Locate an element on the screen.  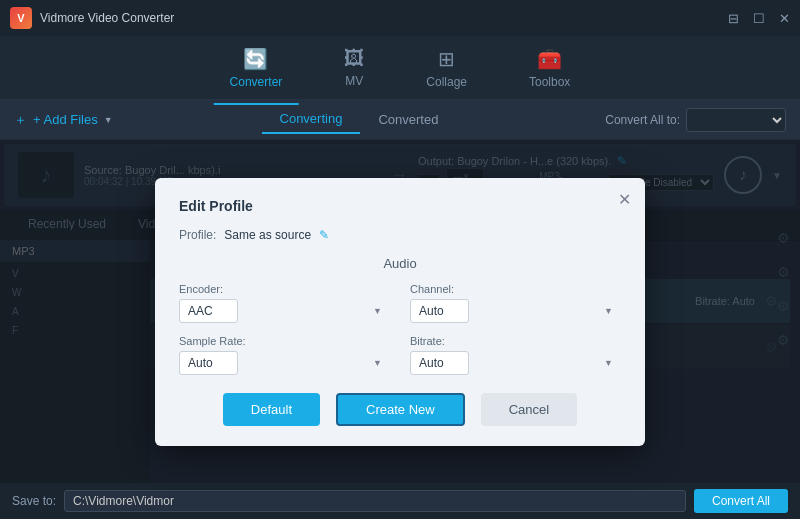
modal-close-button: ✕ is located at coordinates (624, 200).